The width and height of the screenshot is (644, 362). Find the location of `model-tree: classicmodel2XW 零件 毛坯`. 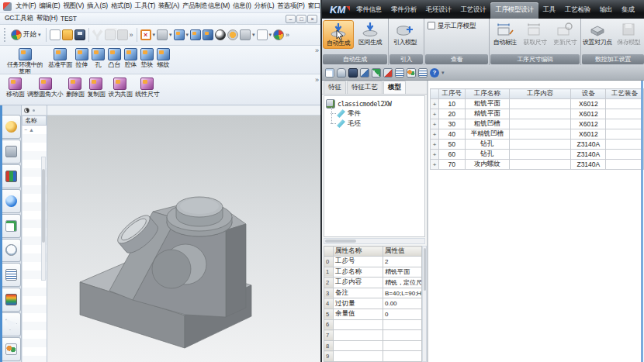

model-tree: classicmodel2XW 零件 毛坯 is located at coordinates (374, 166).